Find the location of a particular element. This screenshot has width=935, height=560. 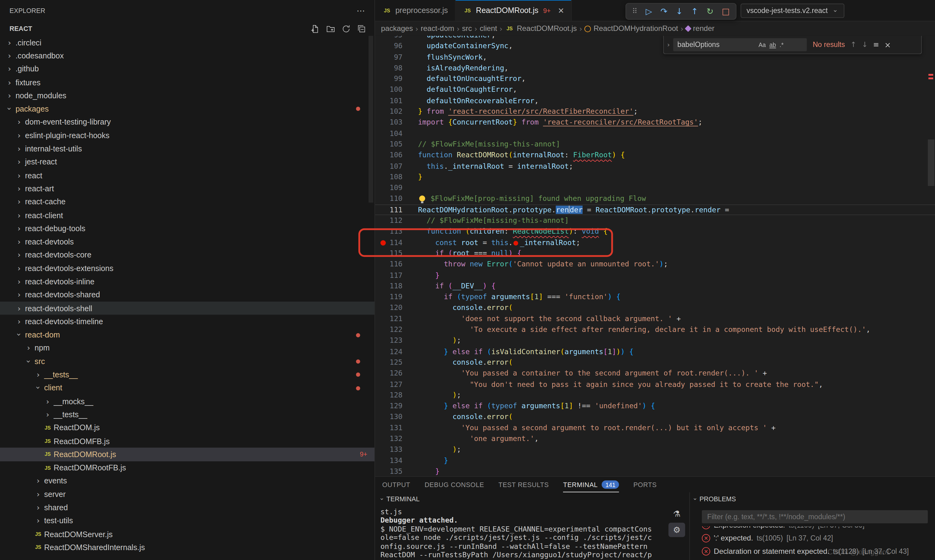

tree-item-folder-test-utils: ›test-utils is located at coordinates (187, 521).